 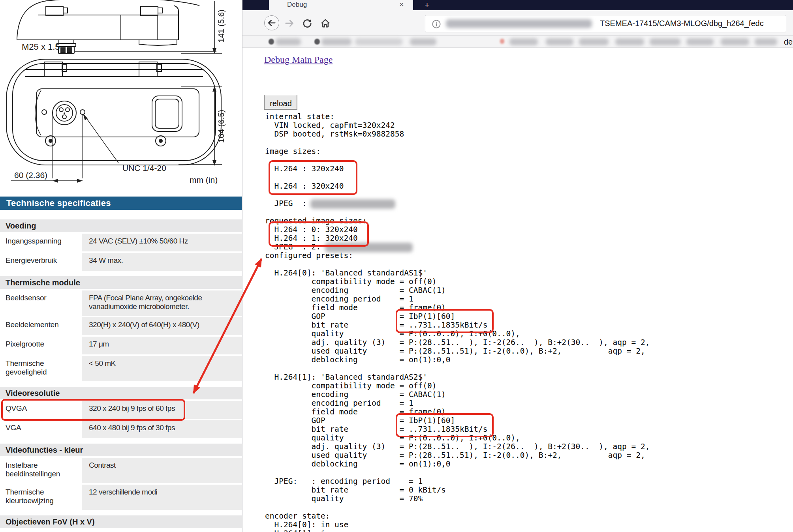 I want to click on spec-row: Thermische kleurtoewijzing 12 verschille…, so click(x=121, y=497).